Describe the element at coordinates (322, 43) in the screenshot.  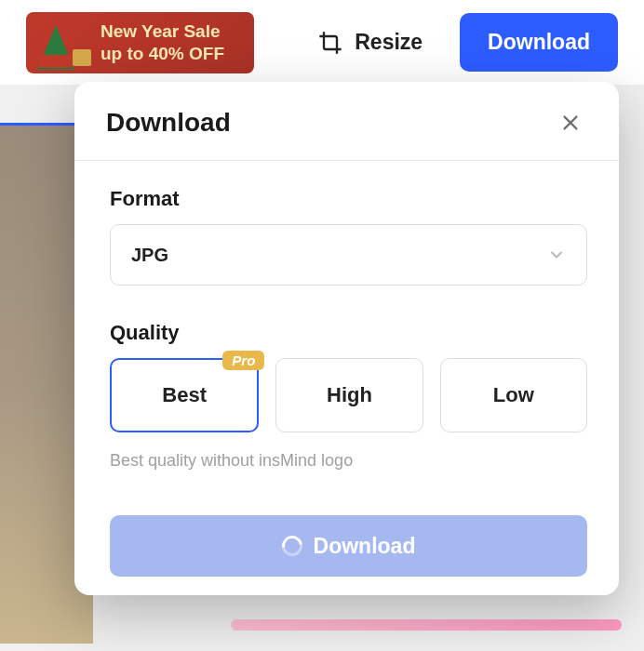
I see `top-bar: New Year Sale up to 40% OFF Resize Downl…` at that location.